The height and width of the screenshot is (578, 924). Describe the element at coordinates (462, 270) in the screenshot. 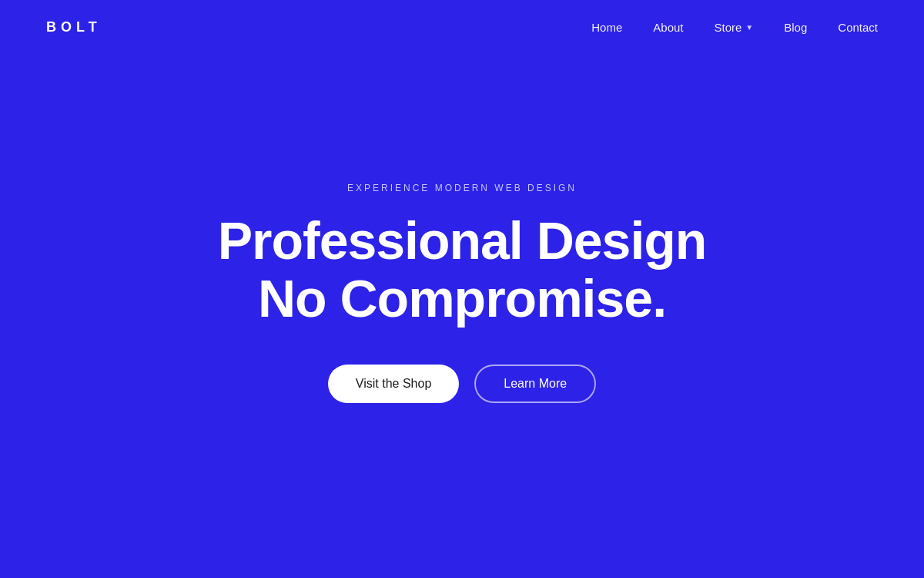

I see `hero-title: Professional Design No Compromise.` at that location.